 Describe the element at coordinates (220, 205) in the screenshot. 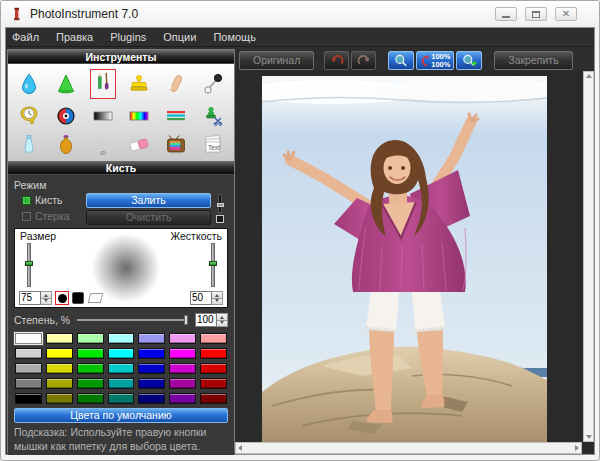

I see `mini-slider-thumb` at that location.